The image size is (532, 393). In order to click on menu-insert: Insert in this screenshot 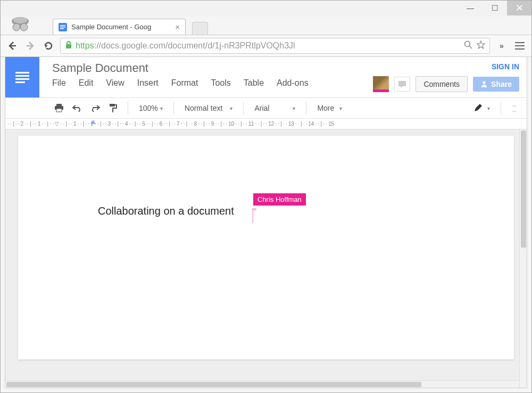, I will do `click(148, 83)`.